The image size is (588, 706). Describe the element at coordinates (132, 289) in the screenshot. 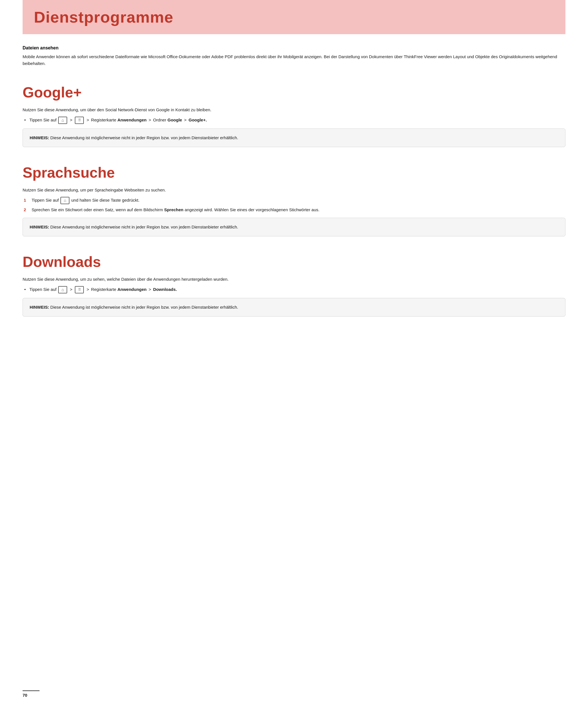

I see `bold-anwendungen-2: Anwendungen` at that location.